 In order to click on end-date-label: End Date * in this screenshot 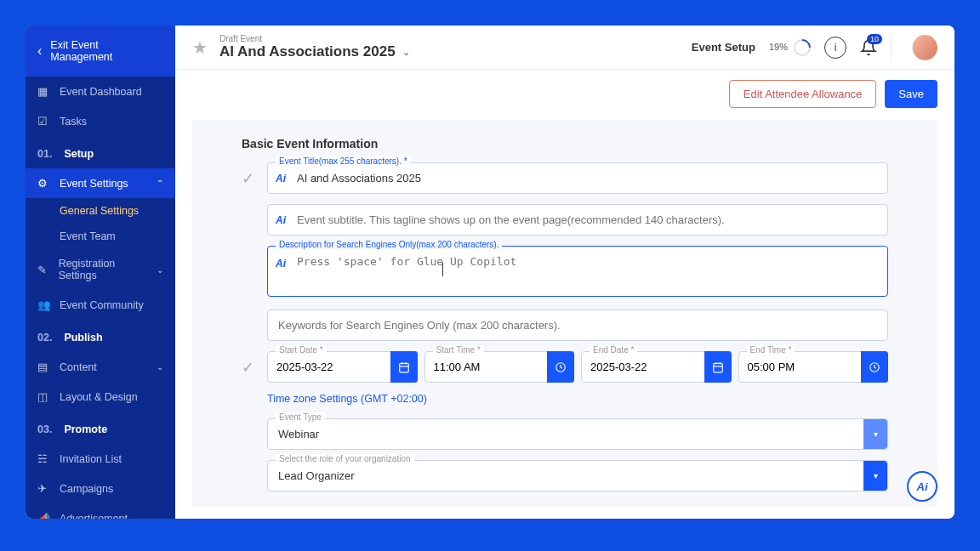, I will do `click(613, 350)`.